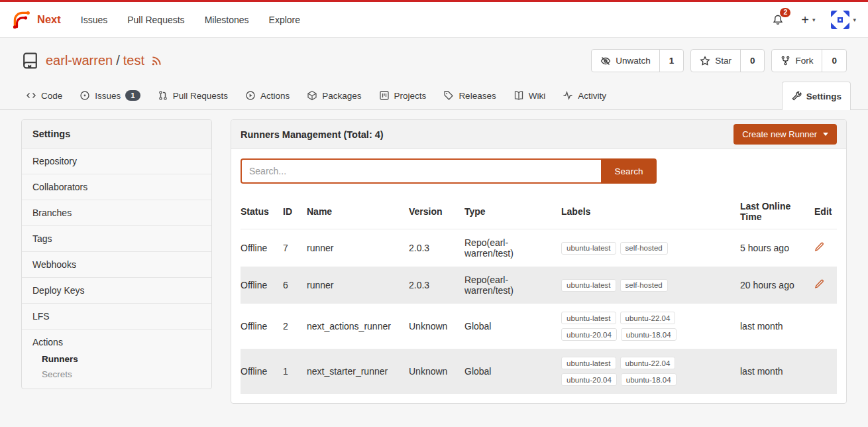 The height and width of the screenshot is (427, 868). Describe the element at coordinates (133, 95) in the screenshot. I see `issues-count-badge: 1` at that location.